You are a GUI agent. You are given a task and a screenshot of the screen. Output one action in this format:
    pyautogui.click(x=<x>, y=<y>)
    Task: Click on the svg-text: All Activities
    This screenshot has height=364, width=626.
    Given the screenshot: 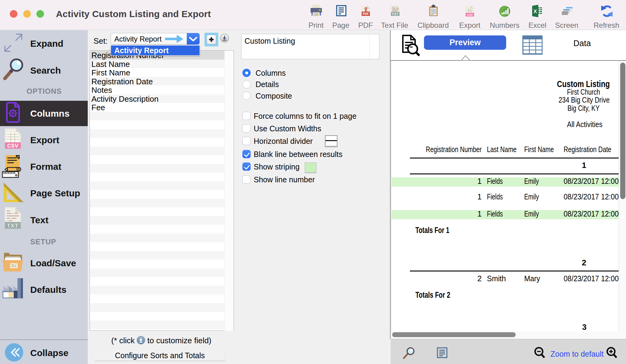 What is the action you would take?
    pyautogui.click(x=585, y=124)
    